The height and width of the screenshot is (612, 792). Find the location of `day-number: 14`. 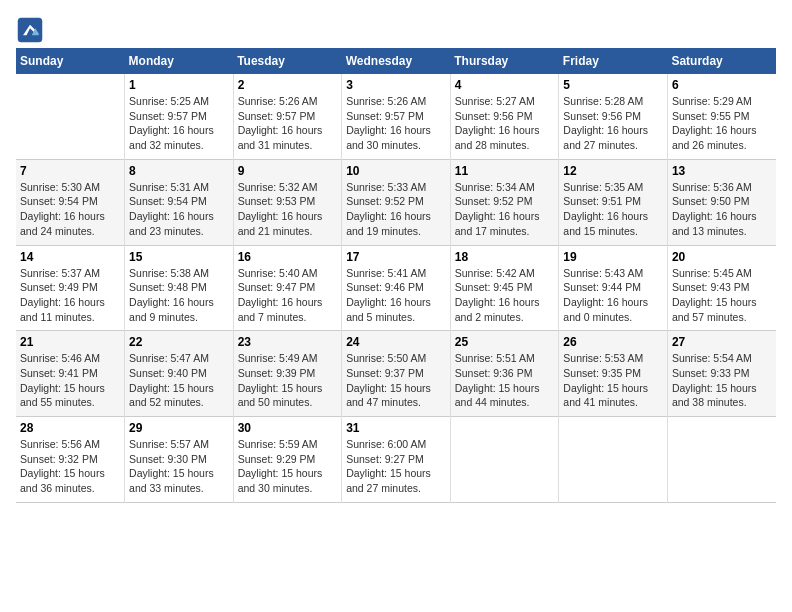

day-number: 14 is located at coordinates (70, 257).